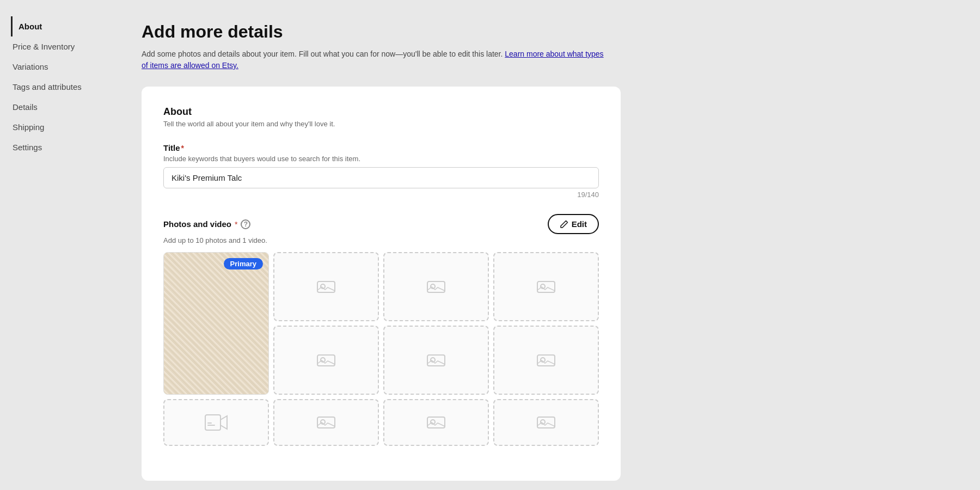  I want to click on sidebar-item-price-inventory: Price & Inventory, so click(60, 47).